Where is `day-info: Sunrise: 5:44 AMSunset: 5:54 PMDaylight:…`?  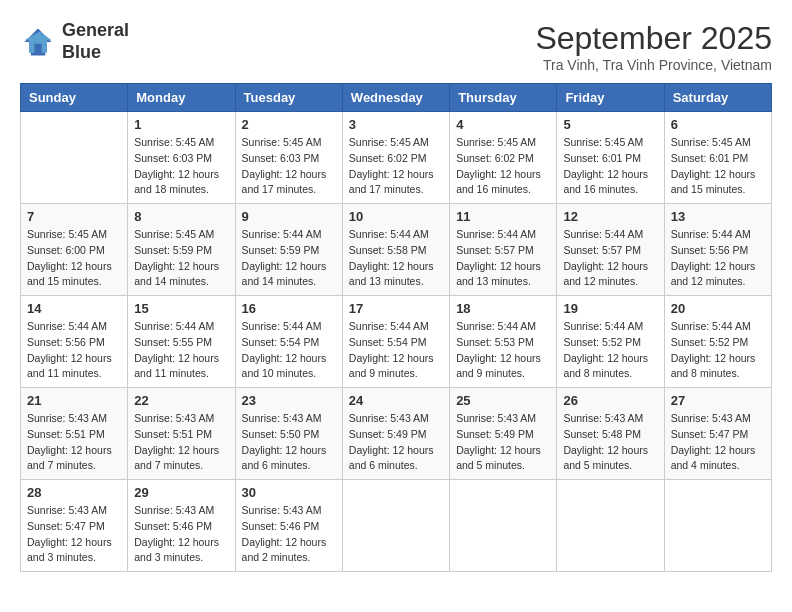 day-info: Sunrise: 5:44 AMSunset: 5:54 PMDaylight:… is located at coordinates (289, 350).